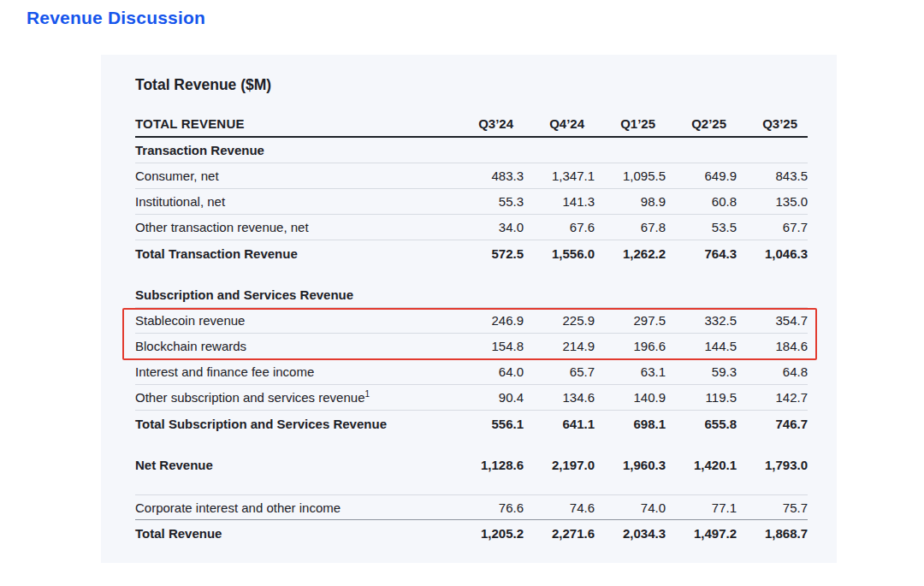 The width and height of the screenshot is (924, 586). I want to click on row-label: Consumer, net, so click(294, 176).